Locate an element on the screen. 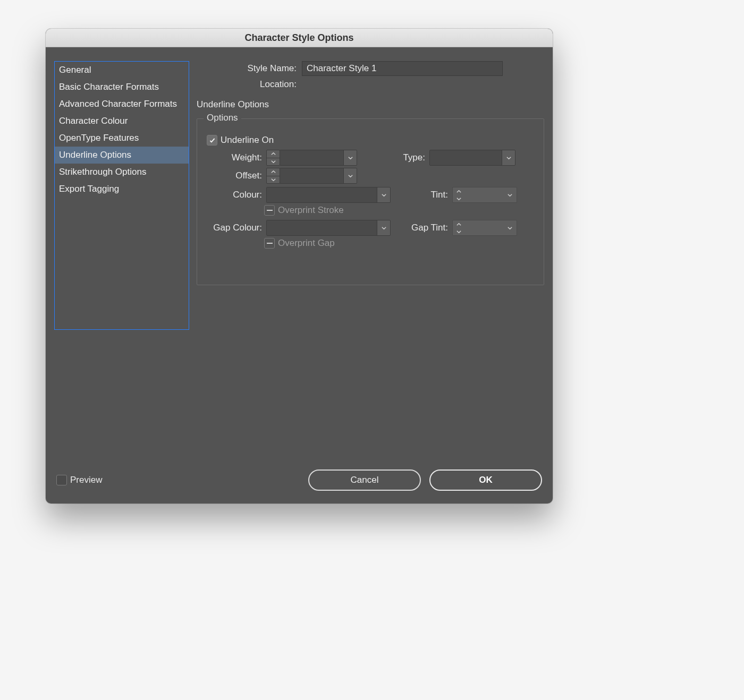  colour-dropdown is located at coordinates (328, 195).